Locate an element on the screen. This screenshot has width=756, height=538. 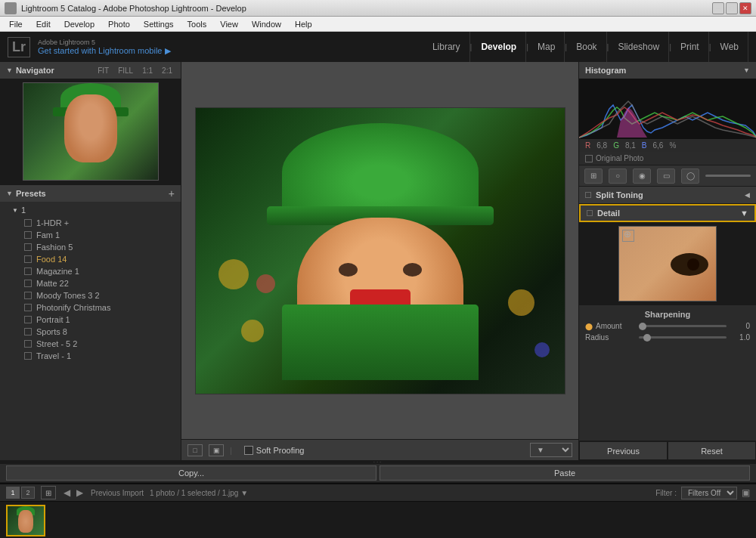
menu-edit: Edit is located at coordinates (44, 24).